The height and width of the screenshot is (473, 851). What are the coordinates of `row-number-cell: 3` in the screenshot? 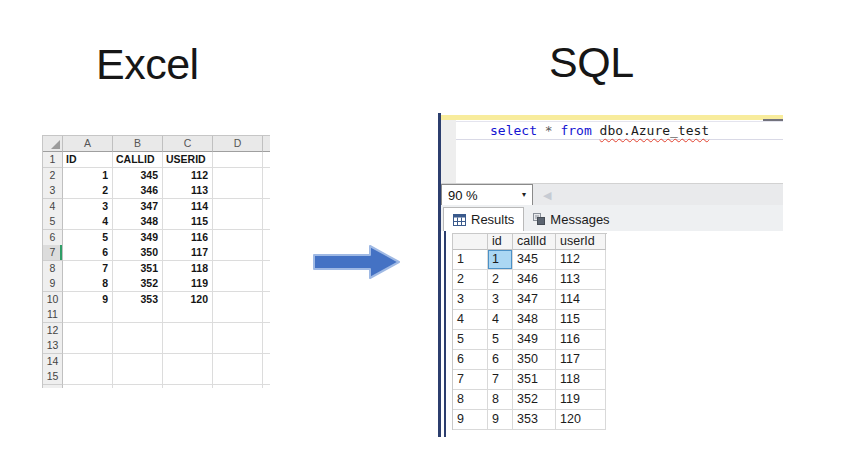 It's located at (470, 300).